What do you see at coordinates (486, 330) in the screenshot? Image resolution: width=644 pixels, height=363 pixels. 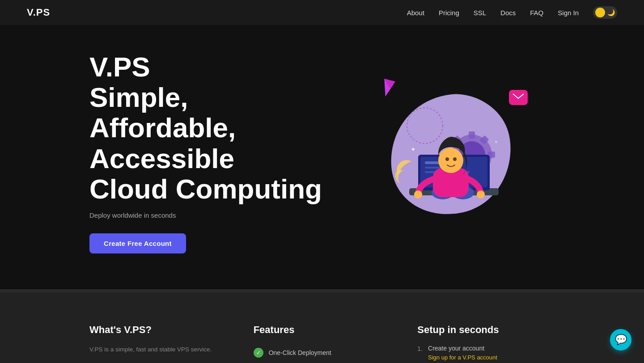 I see `setup-heading: Setup in seconds` at bounding box center [486, 330].